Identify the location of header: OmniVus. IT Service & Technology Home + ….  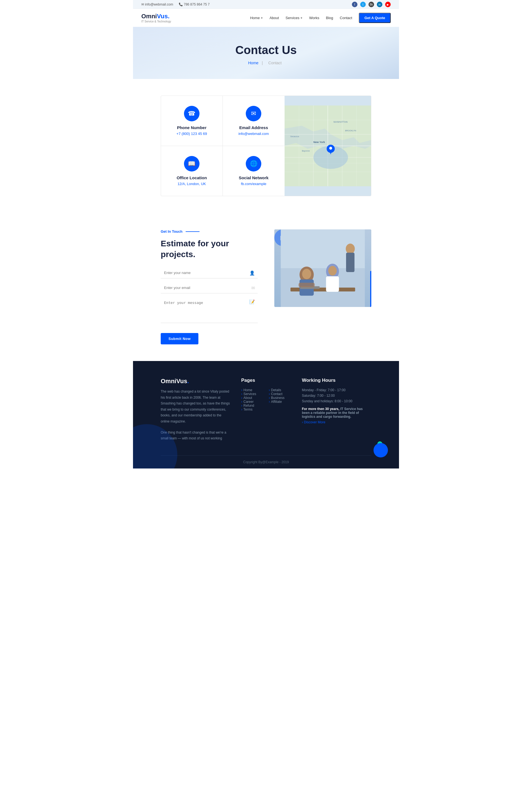
(266, 18).